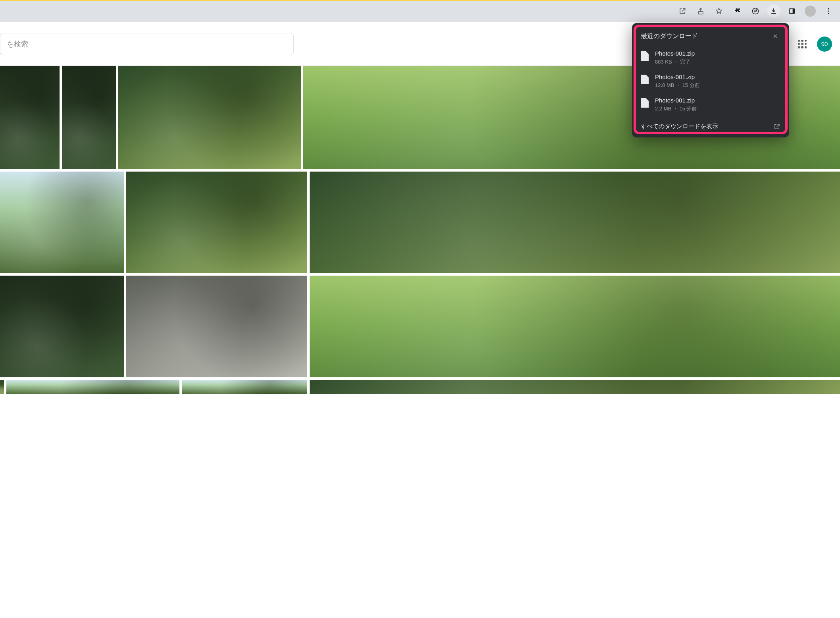  I want to click on download-icon, so click(774, 11).